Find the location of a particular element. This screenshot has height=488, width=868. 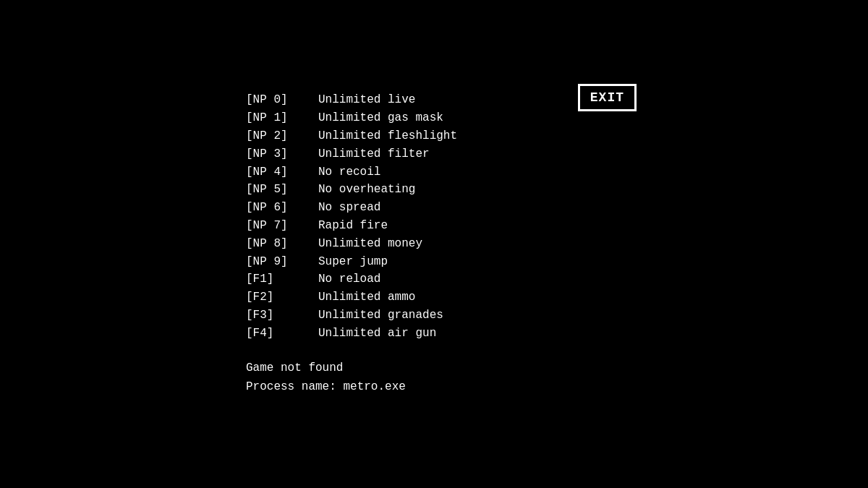

cheat-description: No reload is located at coordinates (349, 279).